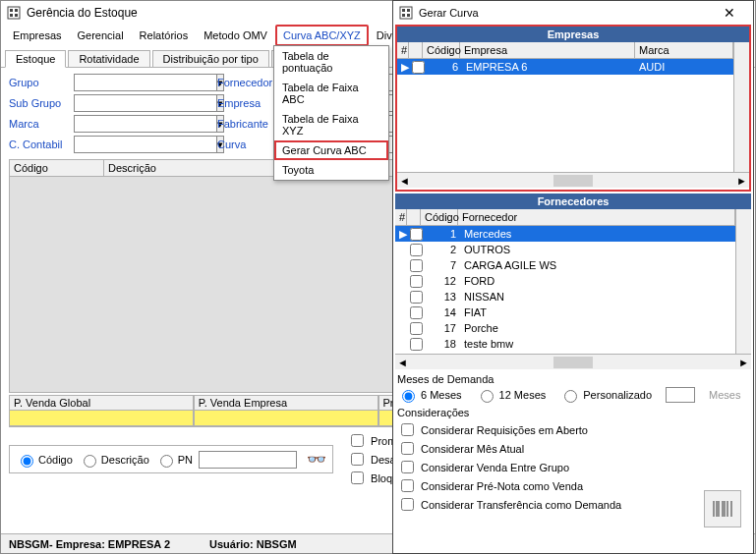 Image resolution: width=756 pixels, height=554 pixels. Describe the element at coordinates (101, 403) in the screenshot. I see `hdr-pvendaglobal: P. Venda Global` at that location.